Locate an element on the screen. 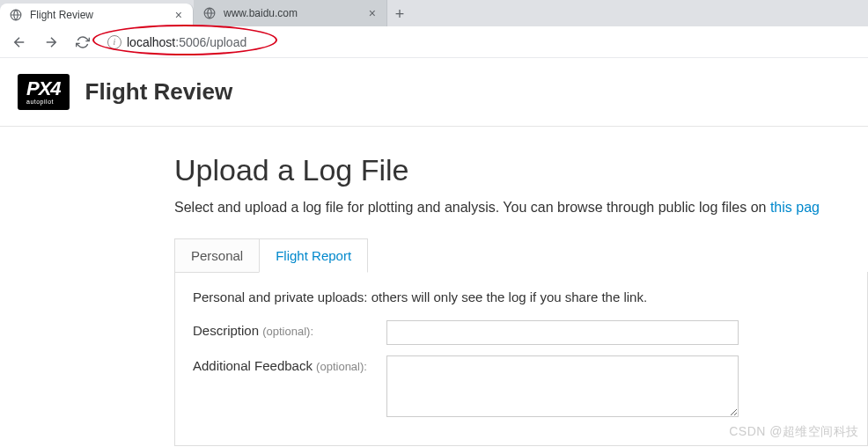 Image resolution: width=868 pixels, height=447 pixels. feedback-input is located at coordinates (563, 386).